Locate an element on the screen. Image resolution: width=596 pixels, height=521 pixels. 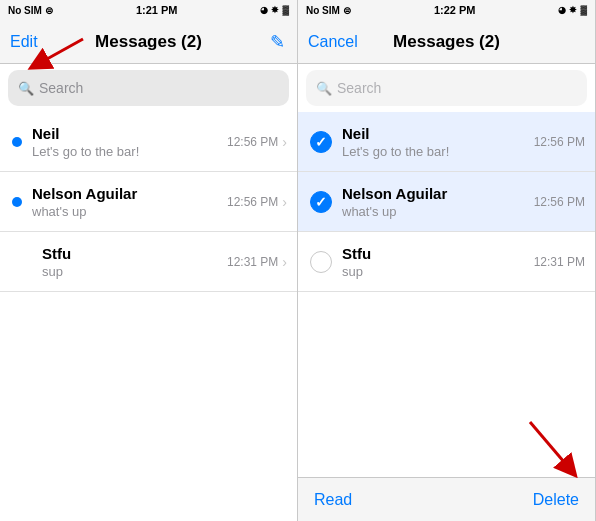
message-meta-neil-left: 12:56 PM › is located at coordinates (257, 142).